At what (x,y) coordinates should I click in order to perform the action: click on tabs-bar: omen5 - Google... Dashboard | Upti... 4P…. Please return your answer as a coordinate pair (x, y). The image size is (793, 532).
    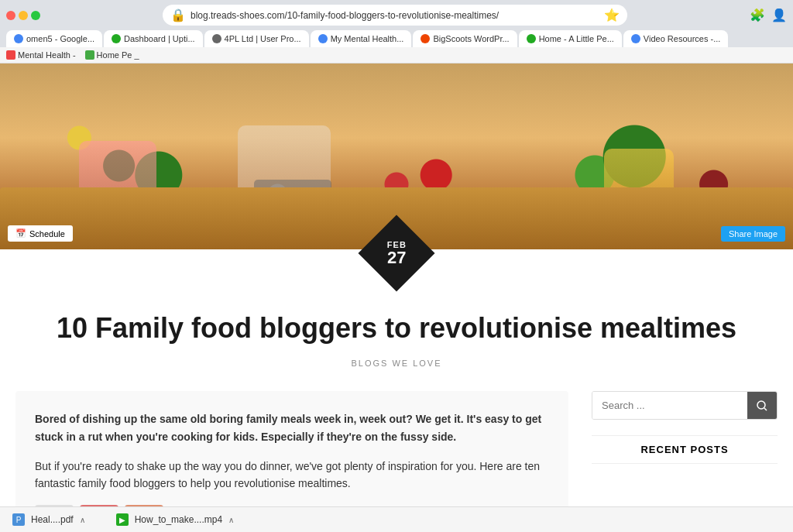
    Looking at the image, I should click on (396, 39).